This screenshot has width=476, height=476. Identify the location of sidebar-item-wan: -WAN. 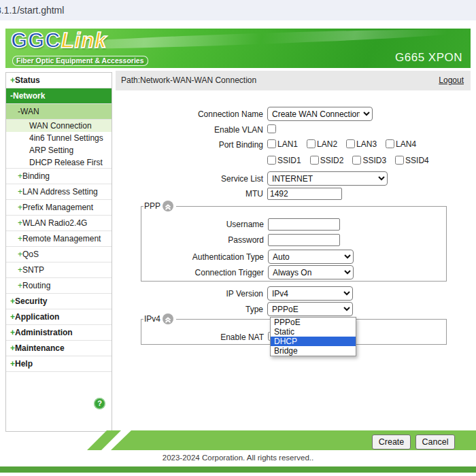
(58, 112).